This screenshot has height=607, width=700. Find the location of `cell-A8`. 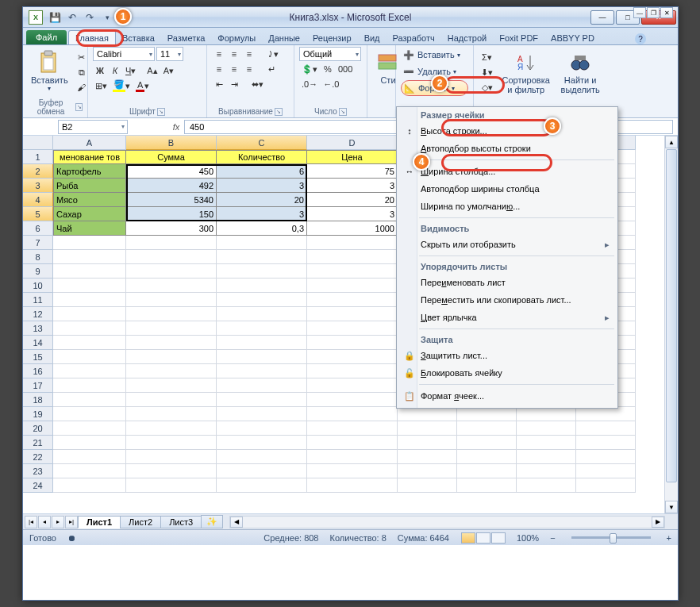

cell-A8 is located at coordinates (90, 257).